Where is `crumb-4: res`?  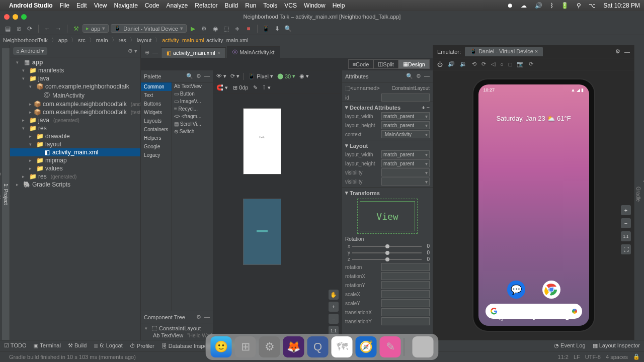 crumb-4: res is located at coordinates (123, 40).